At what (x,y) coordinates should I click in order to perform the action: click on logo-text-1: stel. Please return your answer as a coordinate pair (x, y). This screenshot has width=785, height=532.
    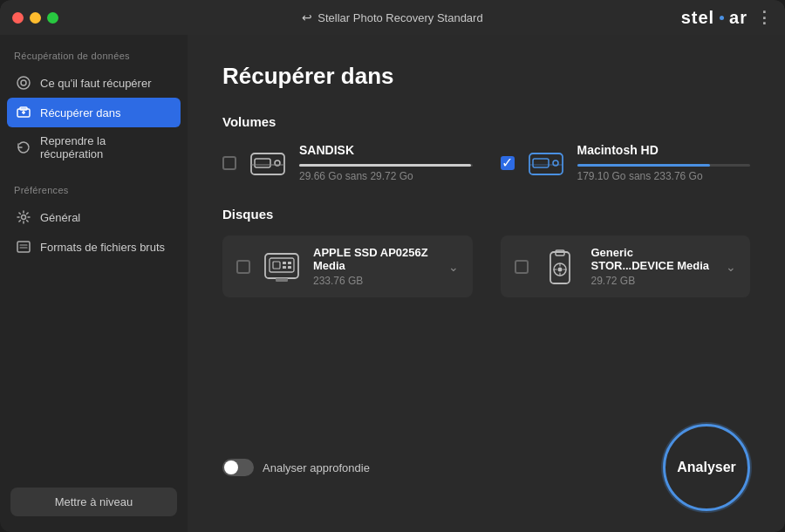
    Looking at the image, I should click on (698, 17).